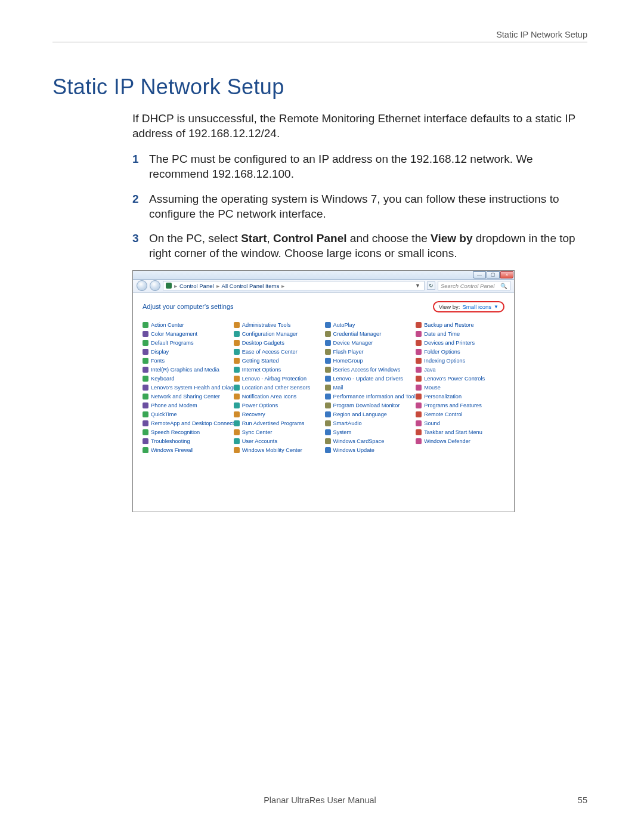 Image resolution: width=644 pixels, height=833 pixels. I want to click on control-panel-item: User Accounts, so click(279, 441).